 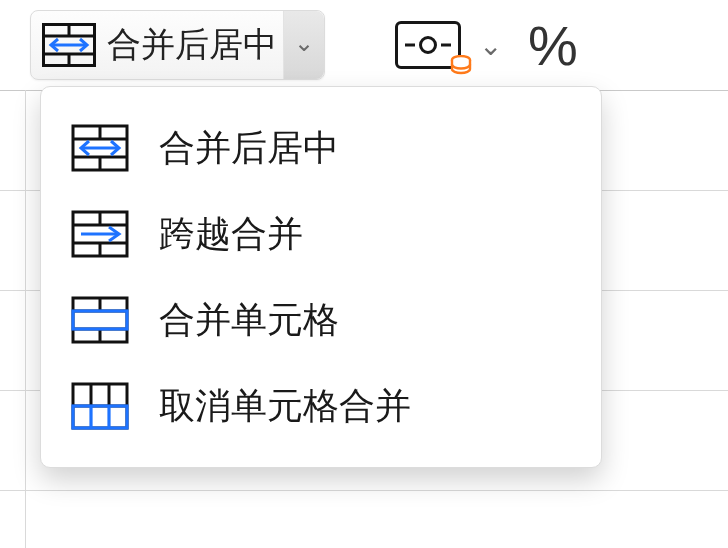 What do you see at coordinates (285, 406) in the screenshot?
I see `menu-item-label: 取消单元格合并` at bounding box center [285, 406].